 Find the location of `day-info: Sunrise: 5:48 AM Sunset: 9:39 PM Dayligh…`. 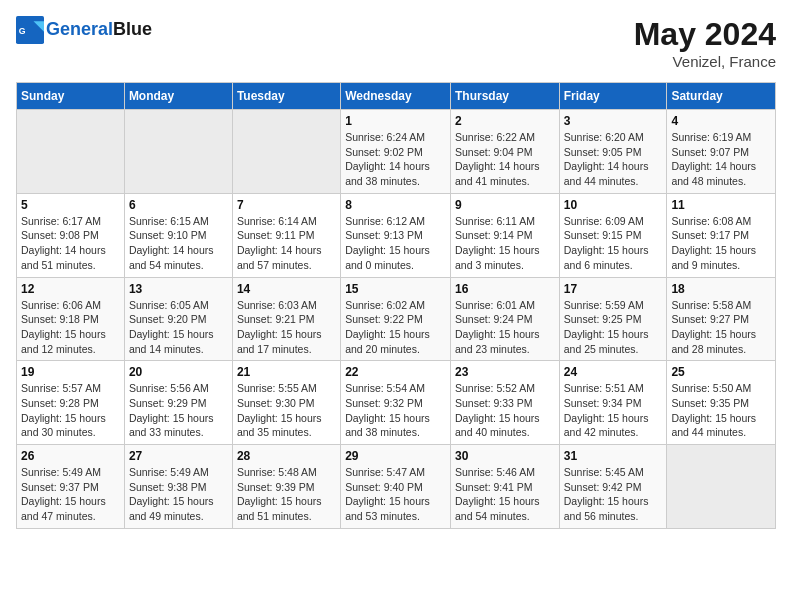

day-info: Sunrise: 5:48 AM Sunset: 9:39 PM Dayligh… is located at coordinates (286, 494).